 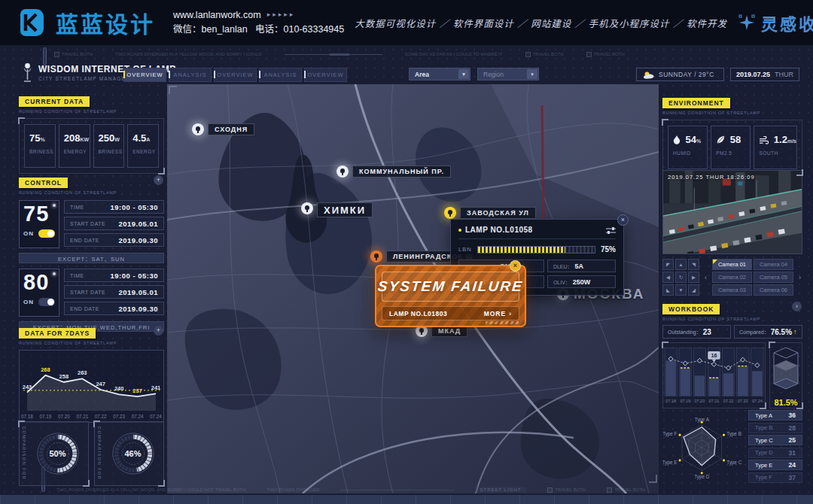 What do you see at coordinates (45, 370) in the screenshot?
I see `svg-text: 268` at bounding box center [45, 370].